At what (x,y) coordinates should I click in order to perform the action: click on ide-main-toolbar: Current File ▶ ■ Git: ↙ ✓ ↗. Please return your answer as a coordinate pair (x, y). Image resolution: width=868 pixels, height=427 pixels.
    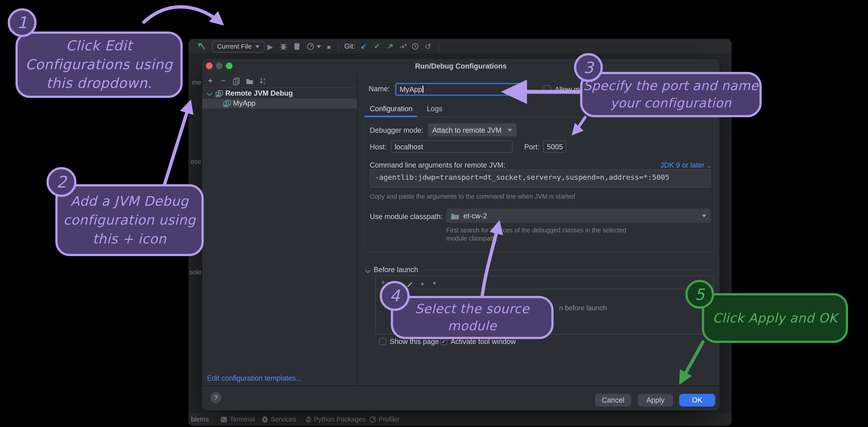
    Looking at the image, I should click on (460, 47).